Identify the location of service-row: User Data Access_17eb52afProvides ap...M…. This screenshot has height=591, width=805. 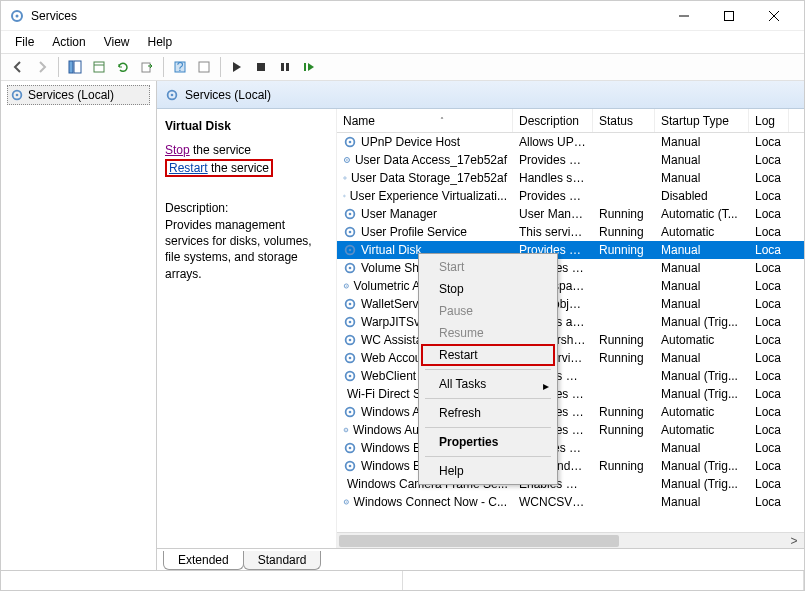
(570, 160).